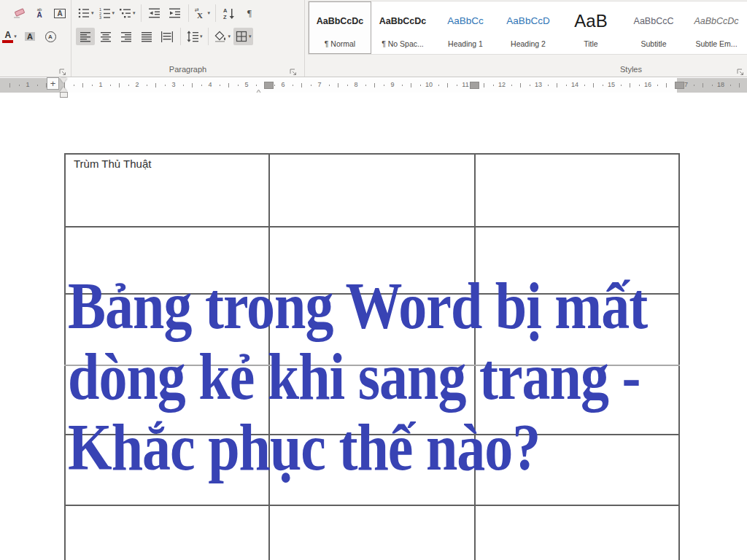 This screenshot has height=560, width=747. Describe the element at coordinates (465, 85) in the screenshot. I see `ruler-number: 11` at that location.